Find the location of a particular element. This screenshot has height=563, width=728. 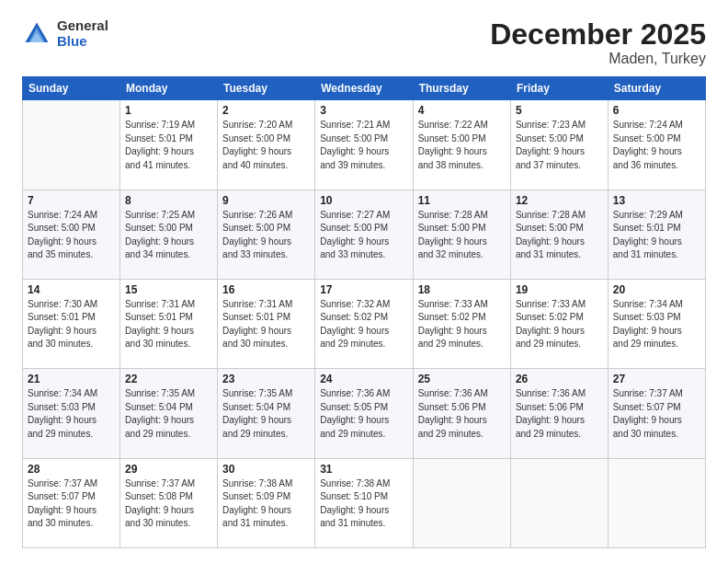

day-number: 19 is located at coordinates (559, 290).